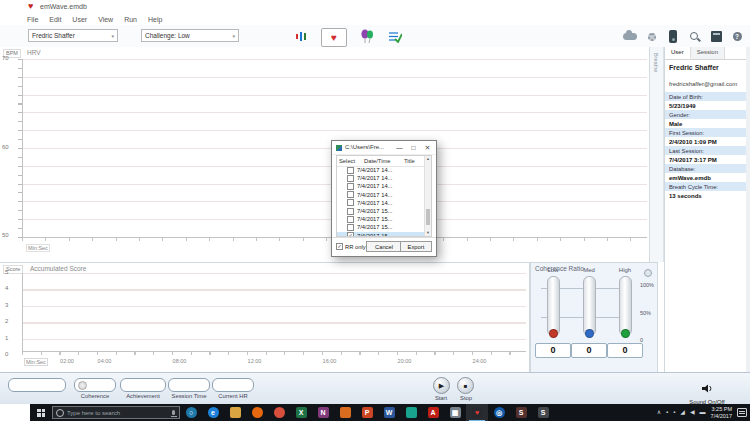 This screenshot has height=432, width=750. I want to click on close-icon: ✕, so click(428, 148).